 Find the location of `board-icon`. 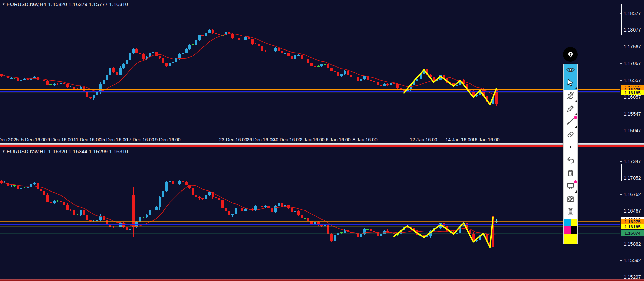

board-icon is located at coordinates (571, 186).